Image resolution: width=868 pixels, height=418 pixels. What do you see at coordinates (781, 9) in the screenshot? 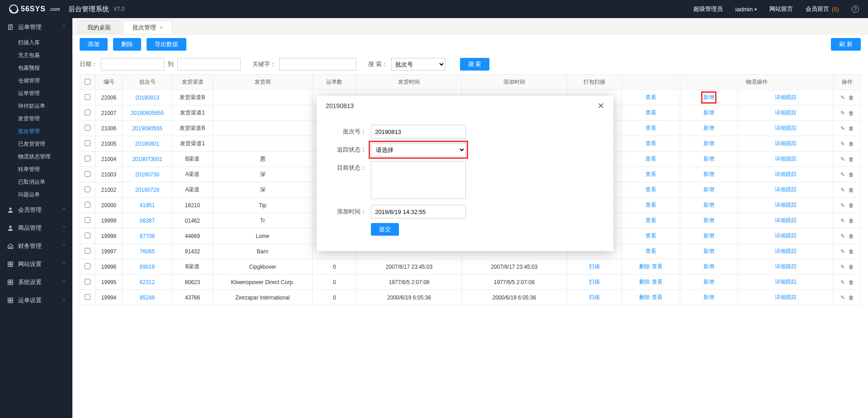
I see `site-message-link: 网站留言` at bounding box center [781, 9].